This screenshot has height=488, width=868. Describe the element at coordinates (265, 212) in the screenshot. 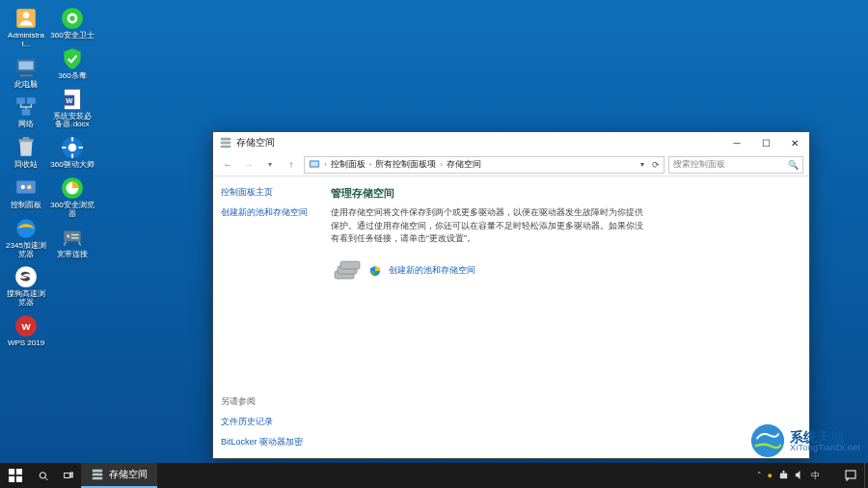

I see `sidebar-create-pool-link: 创建新的池和存储空间` at that location.